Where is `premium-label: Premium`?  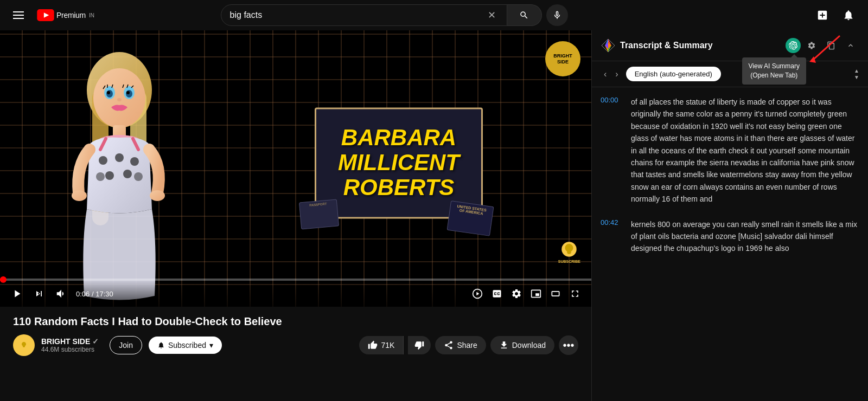 premium-label: Premium is located at coordinates (71, 15).